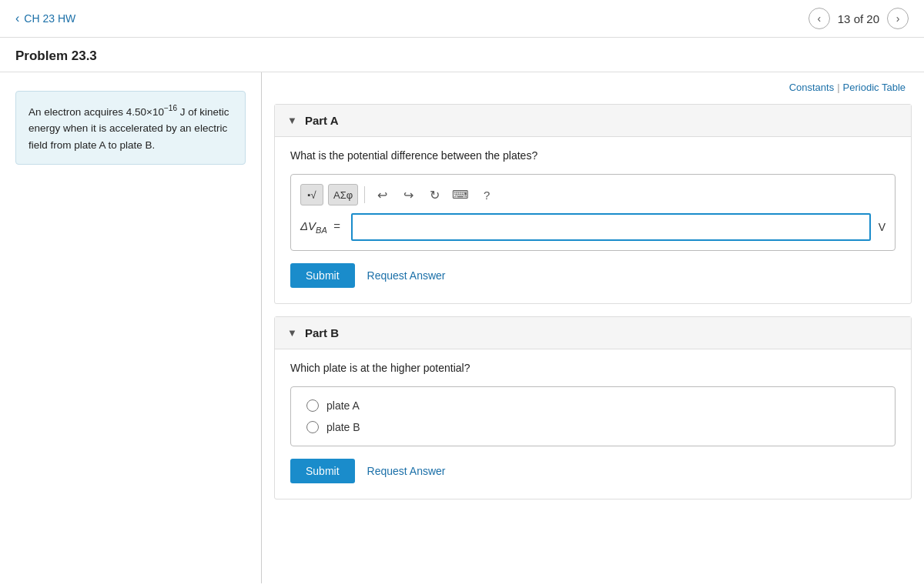  I want to click on part-b-header: ▼ Part B, so click(593, 333).